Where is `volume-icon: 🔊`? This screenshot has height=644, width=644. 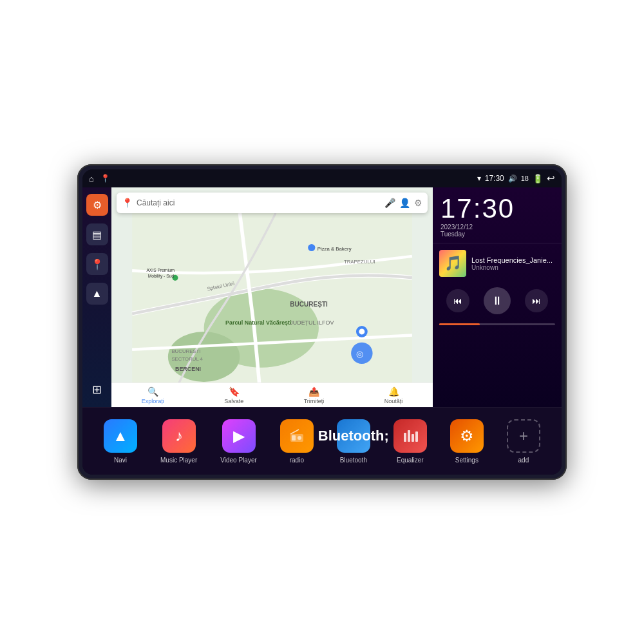
volume-icon: 🔊 is located at coordinates (513, 179).